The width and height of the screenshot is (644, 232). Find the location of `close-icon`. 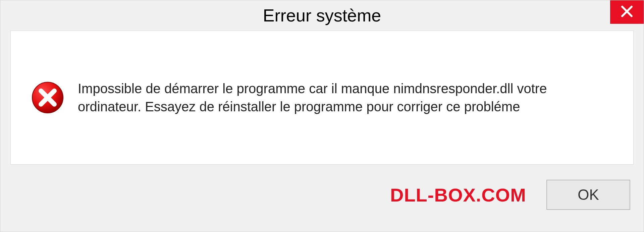

close-icon is located at coordinates (627, 12).